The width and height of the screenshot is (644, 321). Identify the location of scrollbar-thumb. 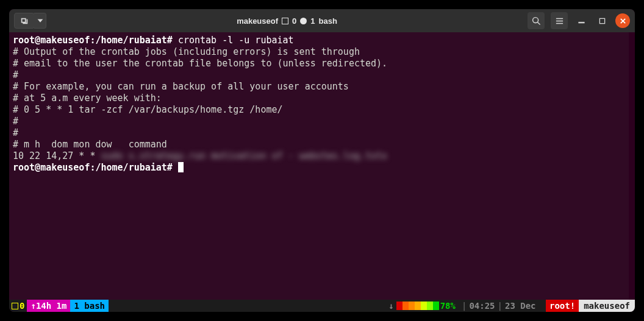
(632, 61).